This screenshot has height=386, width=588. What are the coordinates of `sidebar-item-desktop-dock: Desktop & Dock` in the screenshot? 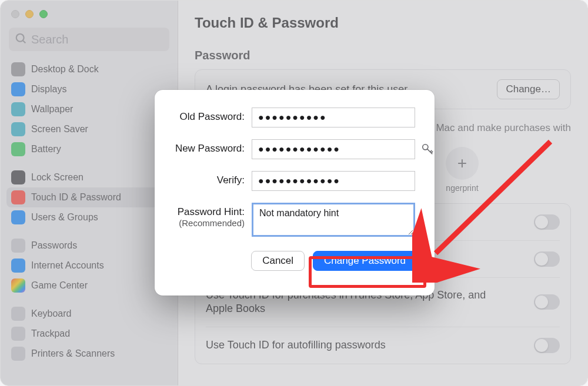 It's located at (89, 69).